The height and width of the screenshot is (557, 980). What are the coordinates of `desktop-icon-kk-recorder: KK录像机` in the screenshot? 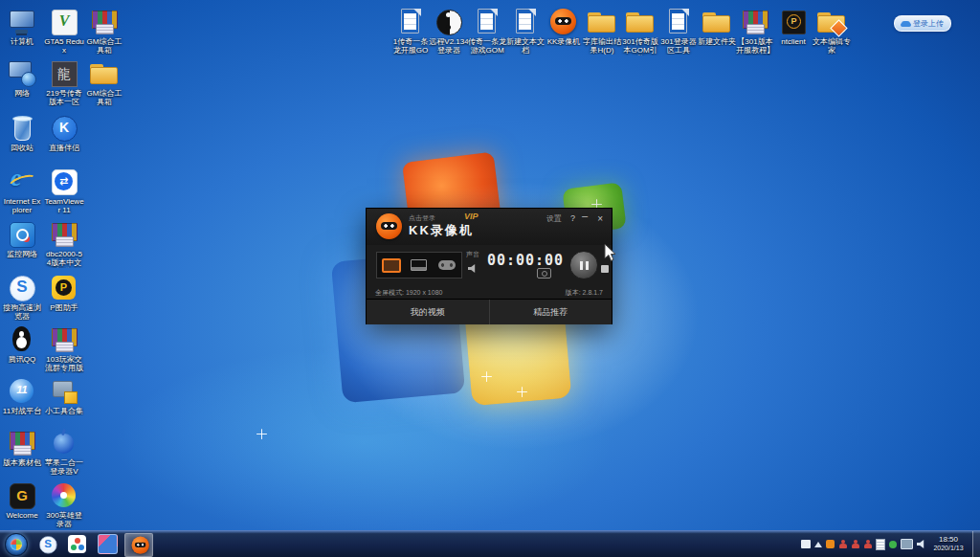 It's located at (564, 27).